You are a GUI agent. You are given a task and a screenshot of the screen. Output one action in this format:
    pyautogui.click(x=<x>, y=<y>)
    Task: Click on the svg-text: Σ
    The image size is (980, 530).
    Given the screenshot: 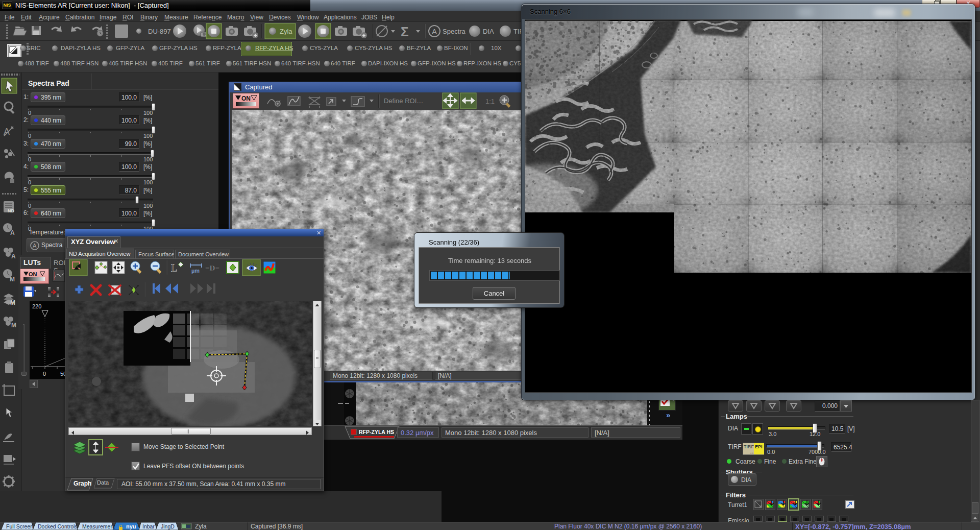 What is the action you would take?
    pyautogui.click(x=405, y=32)
    